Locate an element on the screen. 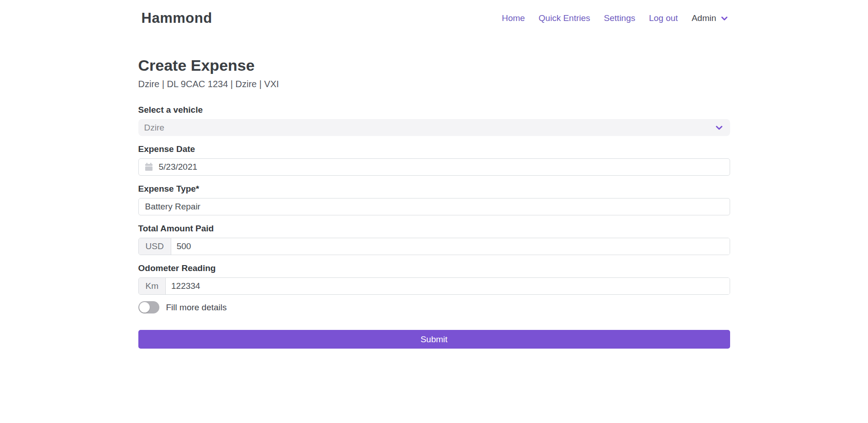 The image size is (868, 423). calendar-icon is located at coordinates (149, 167).